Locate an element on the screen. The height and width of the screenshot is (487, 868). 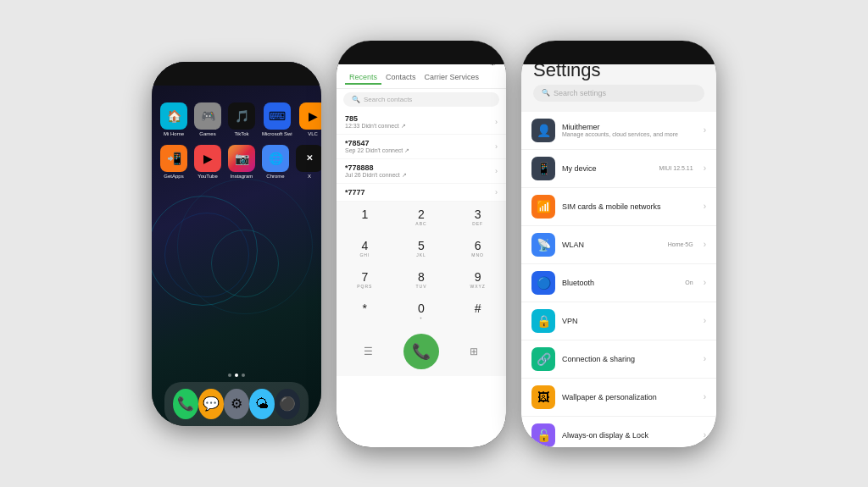
settings-item-3: 📡 WLAN Home·5G › is located at coordinates (619, 246).